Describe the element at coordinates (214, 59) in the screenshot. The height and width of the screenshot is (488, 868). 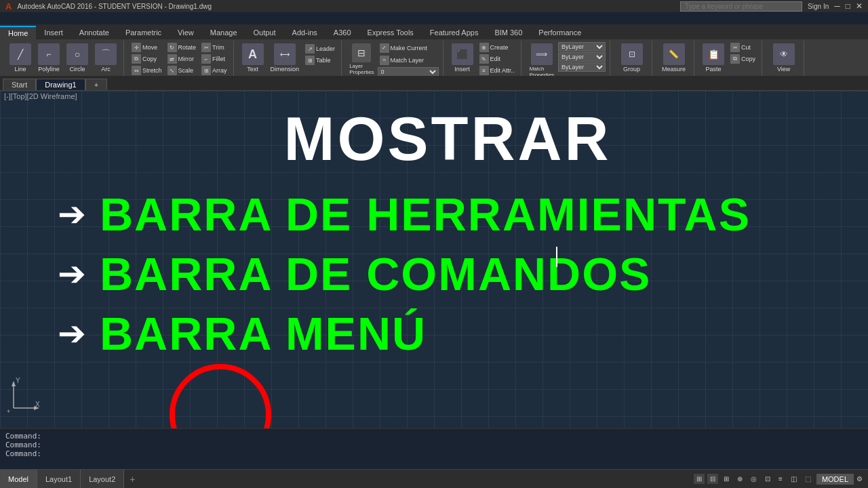
I see `fillet-button: ⌐Fillet` at that location.